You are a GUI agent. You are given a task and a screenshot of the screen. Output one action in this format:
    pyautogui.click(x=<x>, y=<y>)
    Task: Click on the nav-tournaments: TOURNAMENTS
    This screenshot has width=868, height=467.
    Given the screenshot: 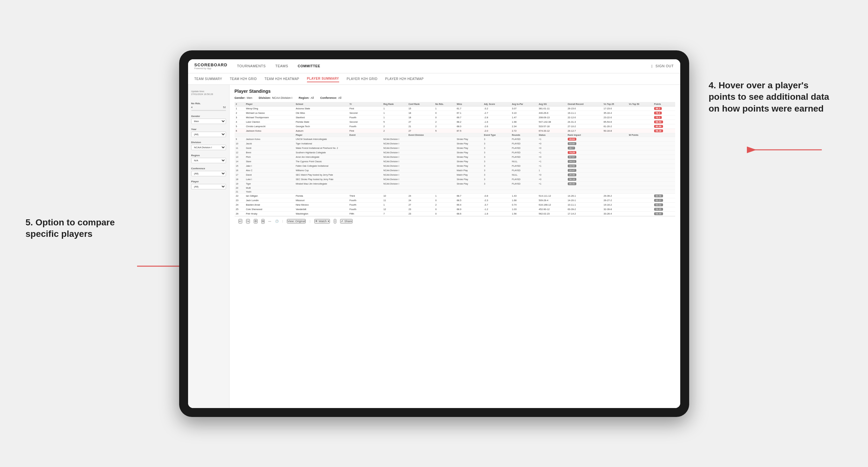 What is the action you would take?
    pyautogui.click(x=251, y=66)
    